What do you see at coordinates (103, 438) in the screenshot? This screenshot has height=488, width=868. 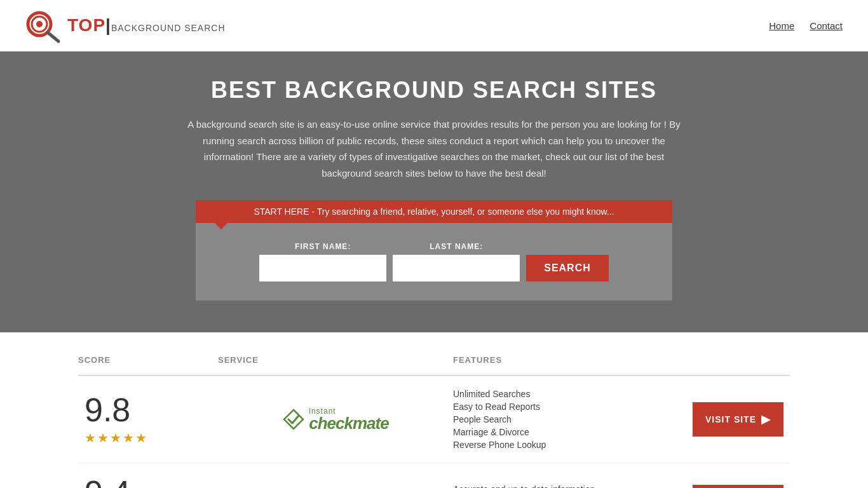 I see `star-2: ★` at bounding box center [103, 438].